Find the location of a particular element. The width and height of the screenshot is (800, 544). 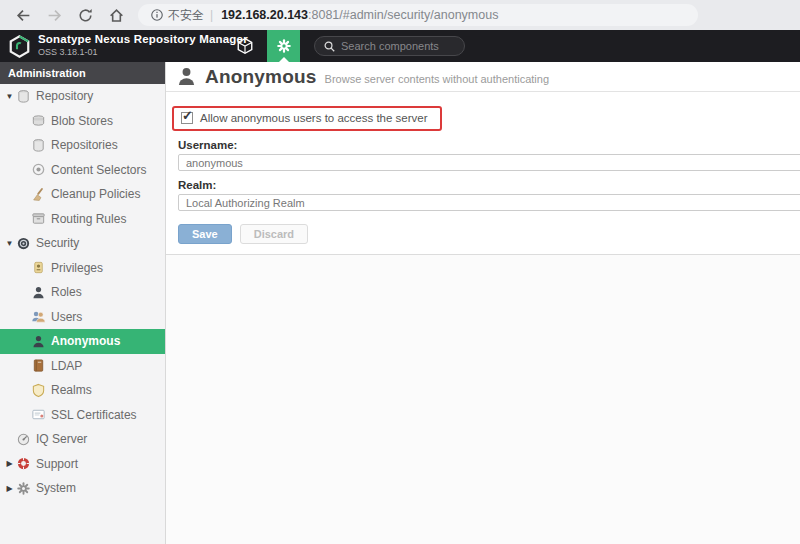

ldap-book-icon is located at coordinates (38, 366).